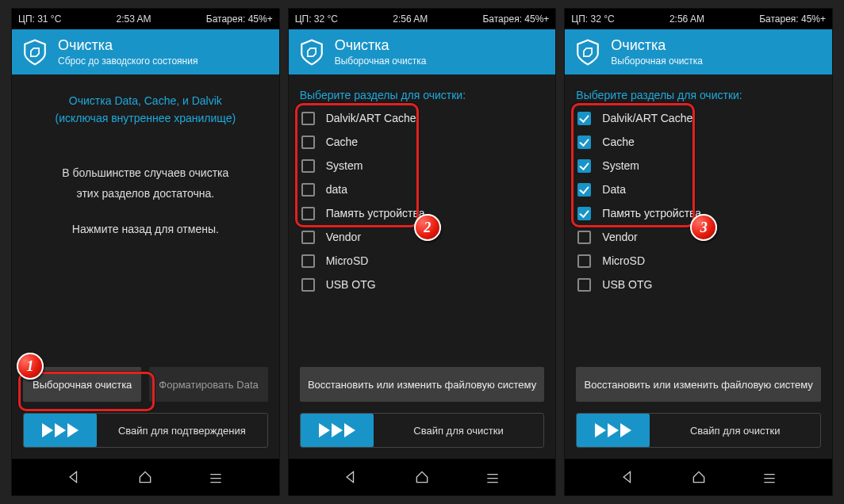 Image resolution: width=844 pixels, height=504 pixels. Describe the element at coordinates (128, 61) in the screenshot. I see `page-subtitle: Сброс до заводского состояния` at that location.